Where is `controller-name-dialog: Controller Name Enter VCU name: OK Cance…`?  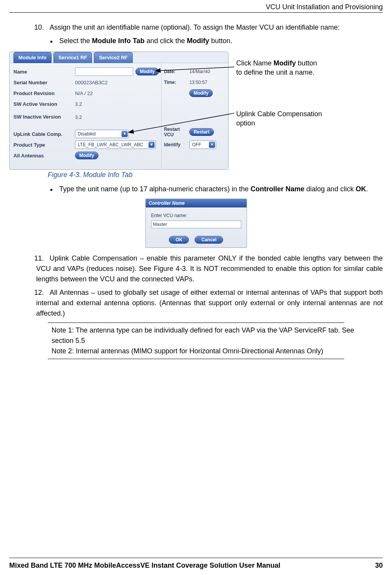 controller-name-dialog: Controller Name Enter VCU name: OK Cance… is located at coordinates (196, 223).